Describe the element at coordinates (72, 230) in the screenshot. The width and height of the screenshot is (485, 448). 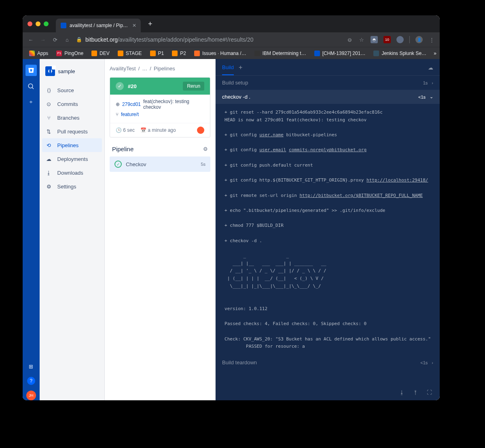
I see `project-sidebar: sample ⟨⟩Source ⊙Commits ⑂Branches ⇅Pull…` at that location.